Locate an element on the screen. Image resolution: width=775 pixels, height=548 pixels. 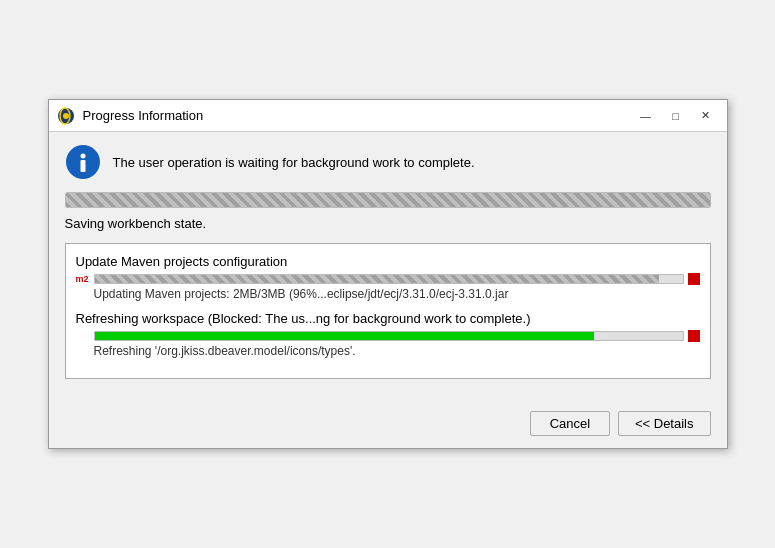
task-1-label: m2 is located at coordinates (83, 279).